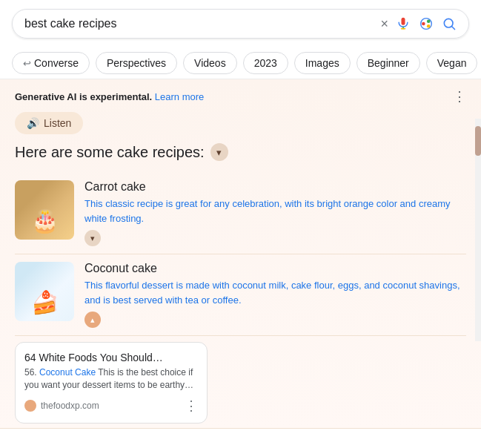  I want to click on card-desc: 56. Coconut Cake This is the best choice…, so click(111, 379).